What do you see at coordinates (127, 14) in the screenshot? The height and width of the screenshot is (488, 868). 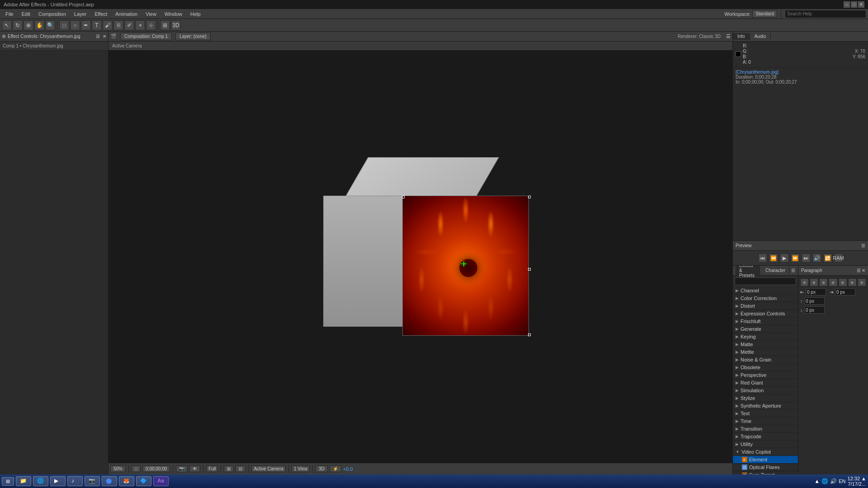 I see `menu-animation: Animation` at bounding box center [127, 14].